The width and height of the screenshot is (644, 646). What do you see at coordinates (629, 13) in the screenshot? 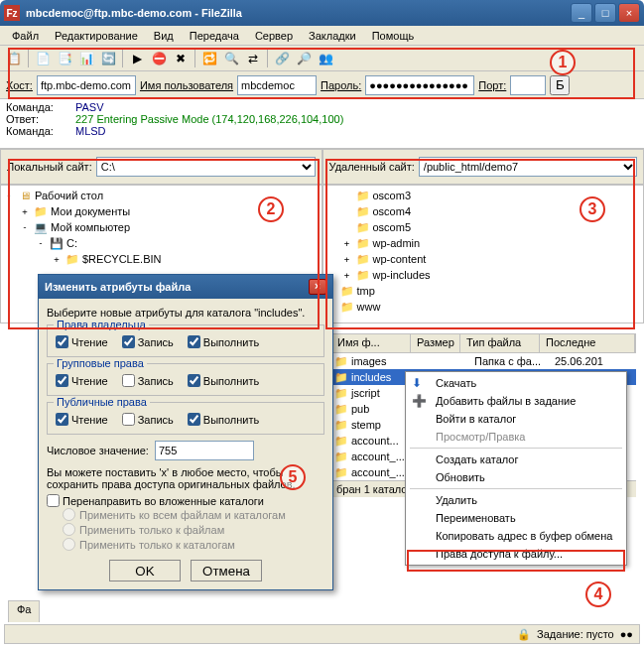
I see `close-button: ×` at bounding box center [629, 13].